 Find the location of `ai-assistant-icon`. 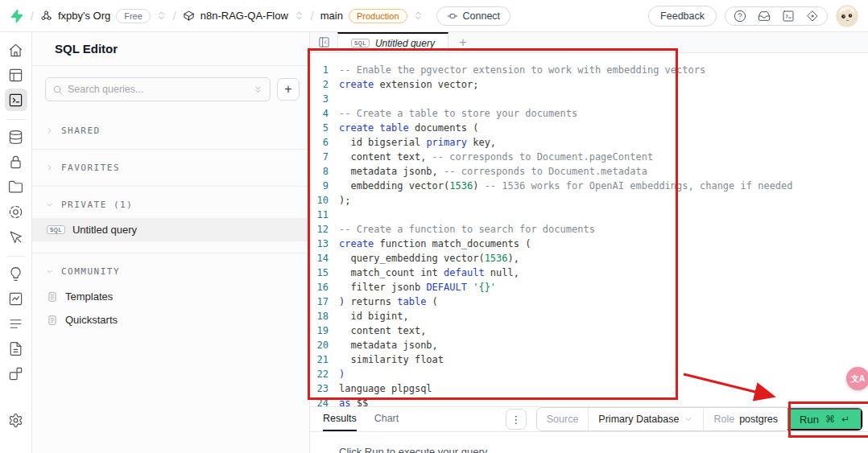

ai-assistant-icon is located at coordinates (812, 16).